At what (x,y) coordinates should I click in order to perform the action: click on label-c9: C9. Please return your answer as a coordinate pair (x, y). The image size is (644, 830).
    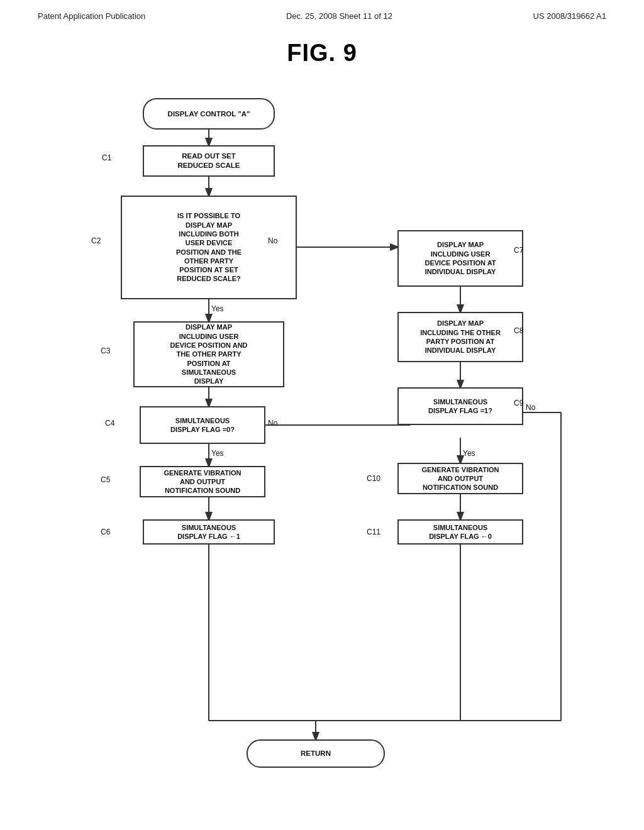
    Looking at the image, I should click on (518, 403).